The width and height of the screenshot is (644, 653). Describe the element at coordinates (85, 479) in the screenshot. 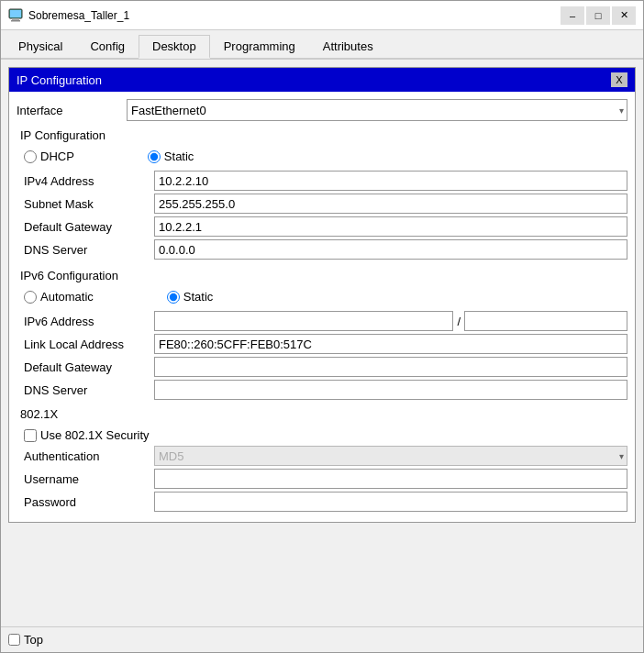

I see `username-label: Username` at that location.